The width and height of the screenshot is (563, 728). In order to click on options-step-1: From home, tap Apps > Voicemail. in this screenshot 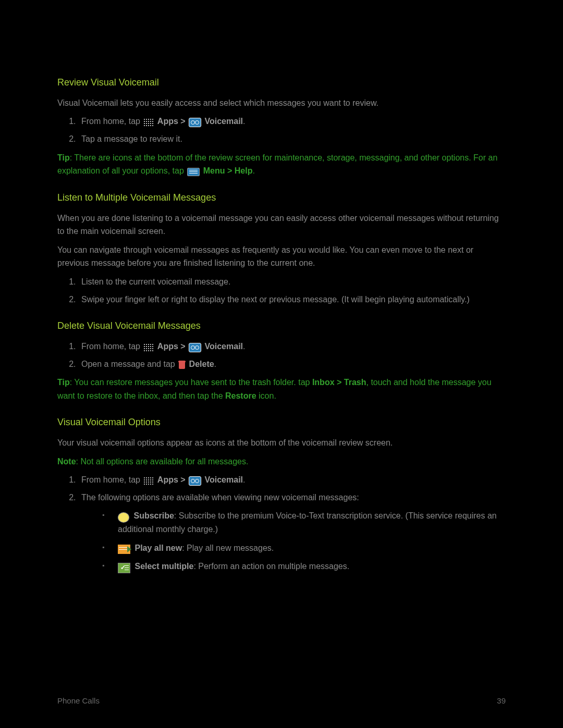, I will do `click(292, 480)`.